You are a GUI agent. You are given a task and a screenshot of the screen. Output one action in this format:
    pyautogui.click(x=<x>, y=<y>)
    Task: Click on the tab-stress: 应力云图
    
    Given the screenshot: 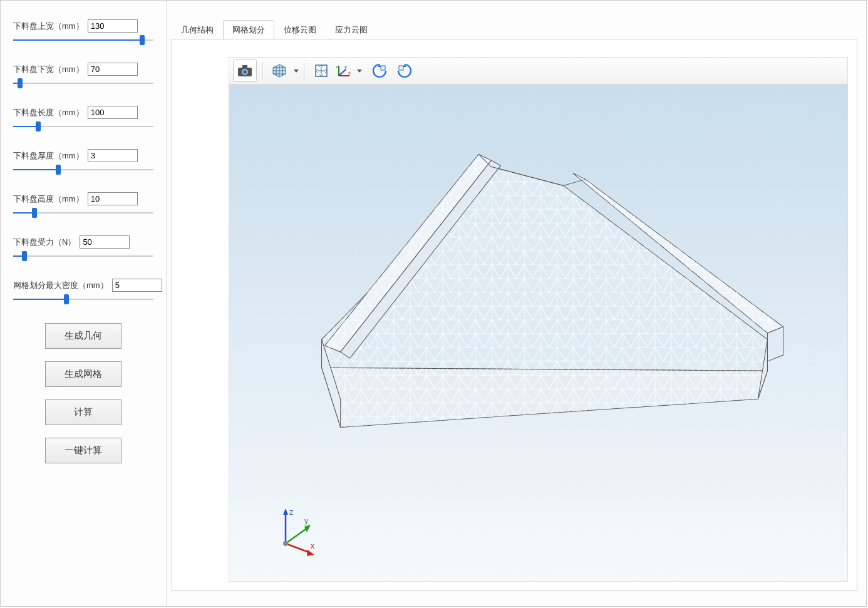 What is the action you would take?
    pyautogui.click(x=351, y=30)
    